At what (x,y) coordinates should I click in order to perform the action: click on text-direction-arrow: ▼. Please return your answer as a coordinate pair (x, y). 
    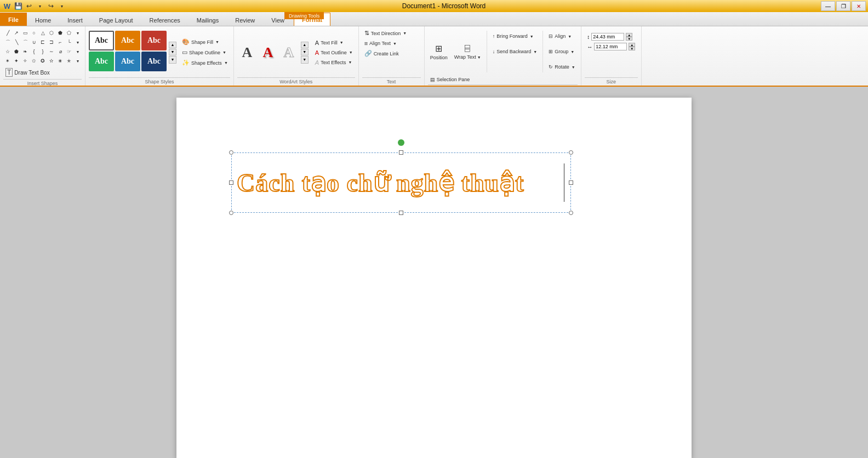
    Looking at the image, I should click on (404, 33).